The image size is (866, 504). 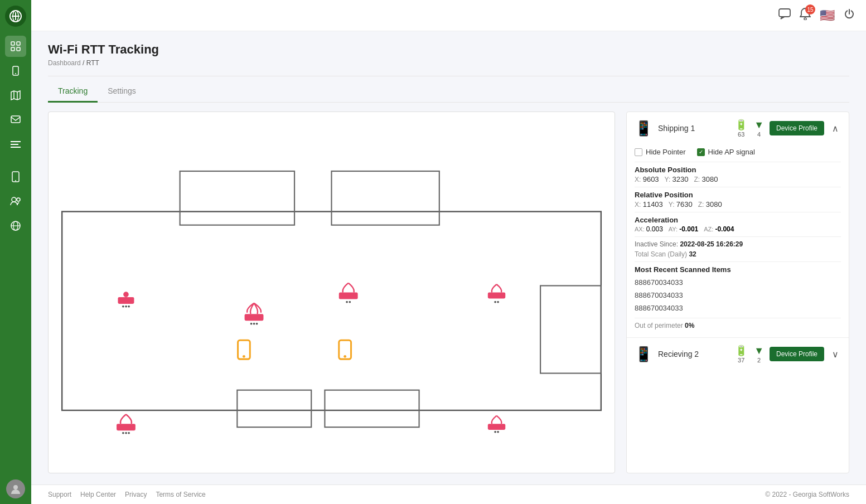 What do you see at coordinates (16, 16) in the screenshot?
I see `app-logo` at bounding box center [16, 16].